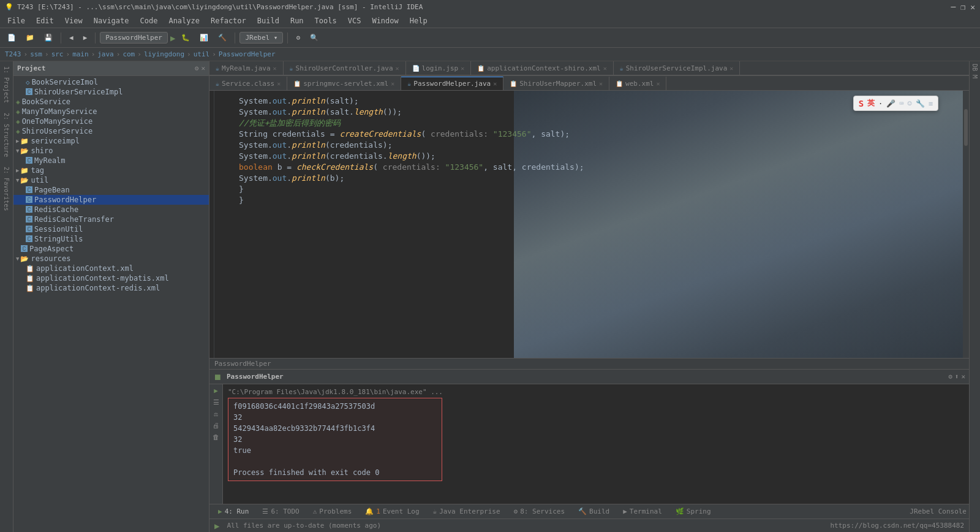 This screenshot has width=980, height=532. Describe the element at coordinates (6, 135) in the screenshot. I see `structure-icon: 2: Structure` at that location.